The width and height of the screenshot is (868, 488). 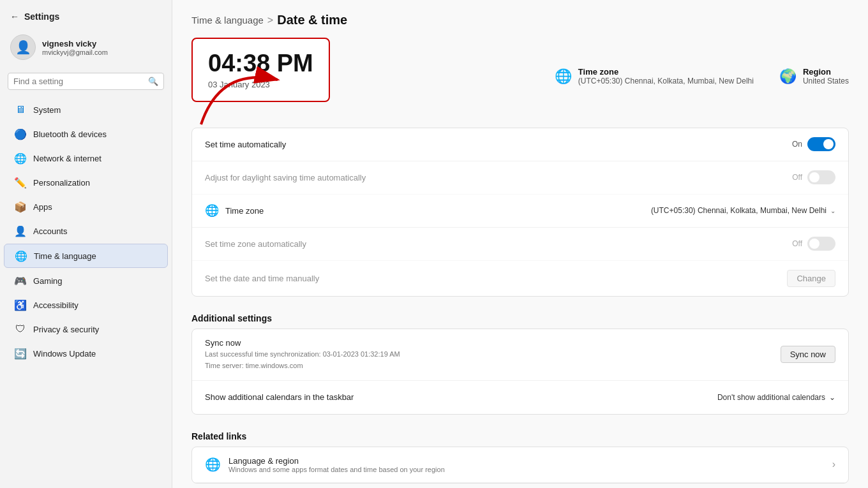 What do you see at coordinates (262, 278) in the screenshot?
I see `set-date-manual-label: Set the date and time manually` at bounding box center [262, 278].